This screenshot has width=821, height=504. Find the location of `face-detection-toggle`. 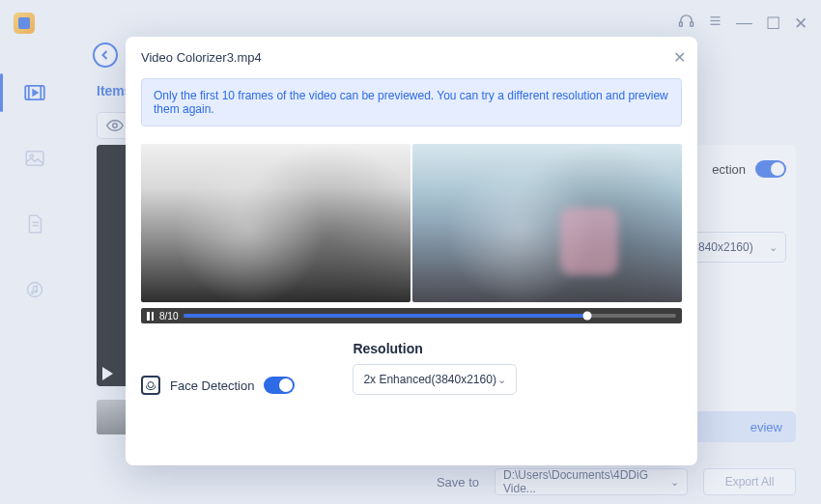

face-detection-toggle is located at coordinates (279, 385).